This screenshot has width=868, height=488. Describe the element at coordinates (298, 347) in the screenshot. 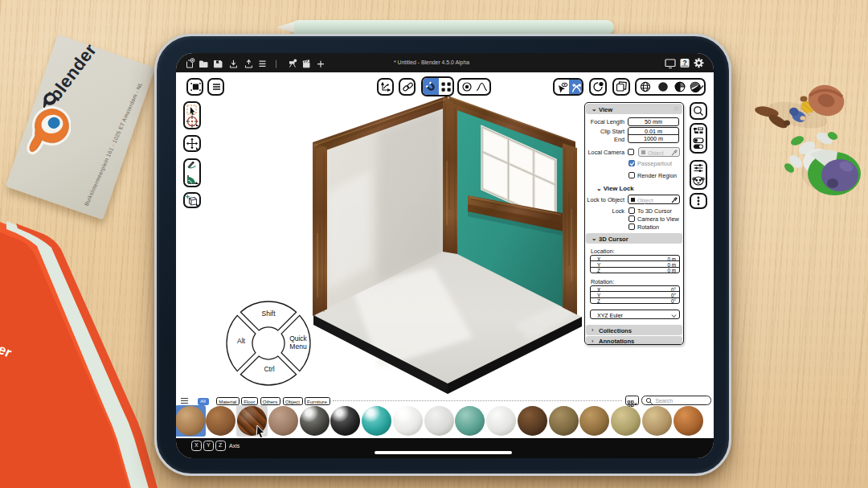

I see `svg-text: Menu` at that location.